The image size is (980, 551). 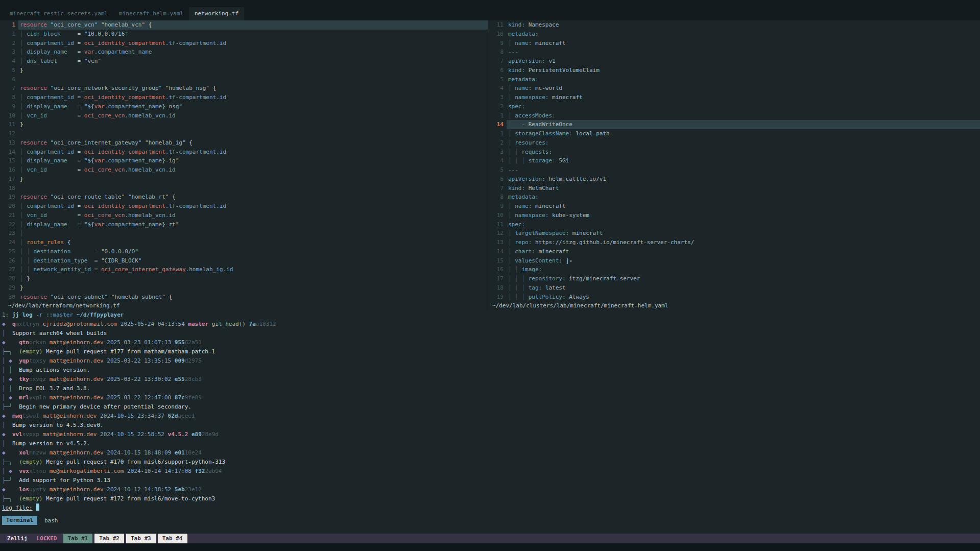 What do you see at coordinates (244, 188) in the screenshot?
I see `code-line: 18` at bounding box center [244, 188].